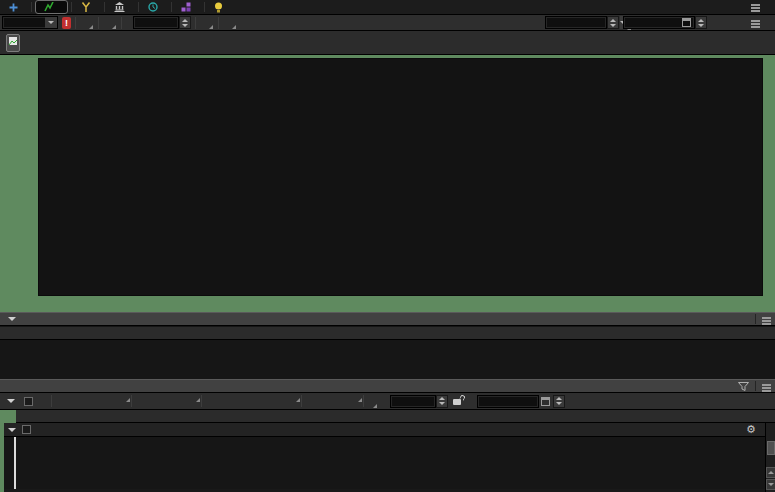 The image size is (775, 492). Describe the element at coordinates (771, 448) in the screenshot. I see `scrollbar-thumb` at that location.